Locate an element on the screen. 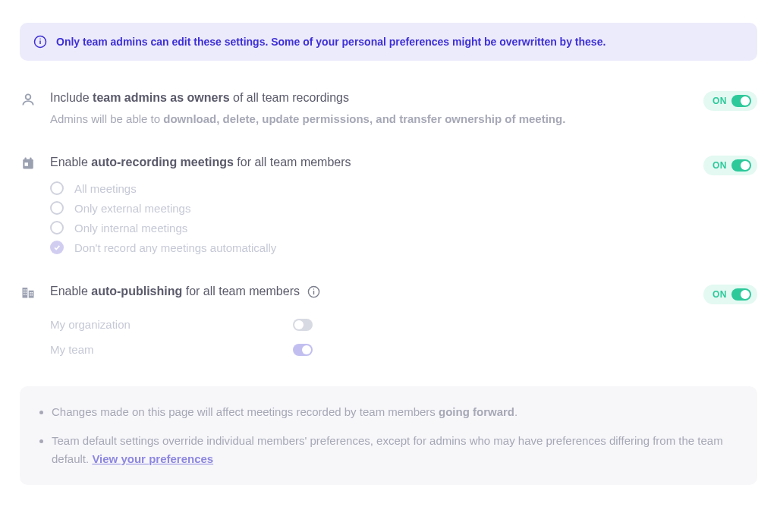 This screenshot has width=777, height=532. toggle-off-icon is located at coordinates (303, 325).